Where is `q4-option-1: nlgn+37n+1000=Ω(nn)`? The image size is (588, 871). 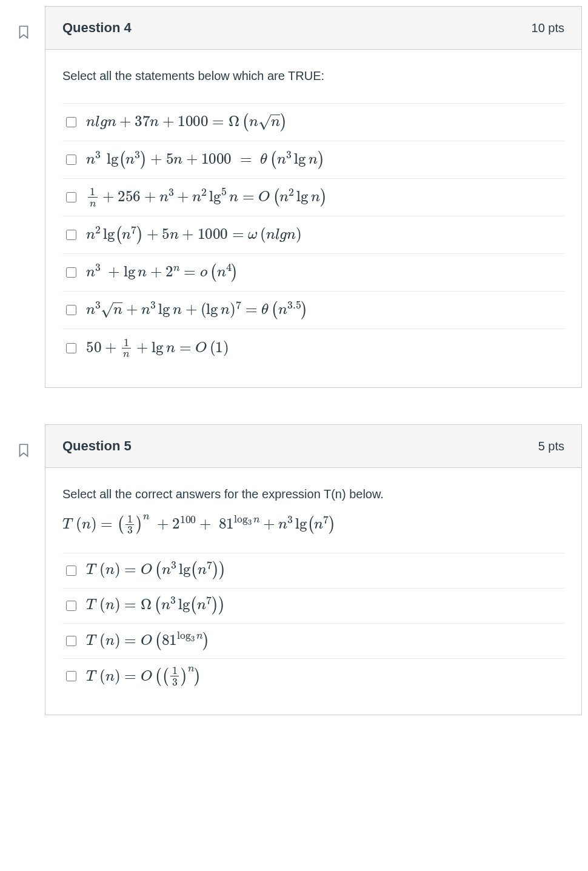 q4-option-1: nlgn+37n+1000=Ω(nn) is located at coordinates (313, 122).